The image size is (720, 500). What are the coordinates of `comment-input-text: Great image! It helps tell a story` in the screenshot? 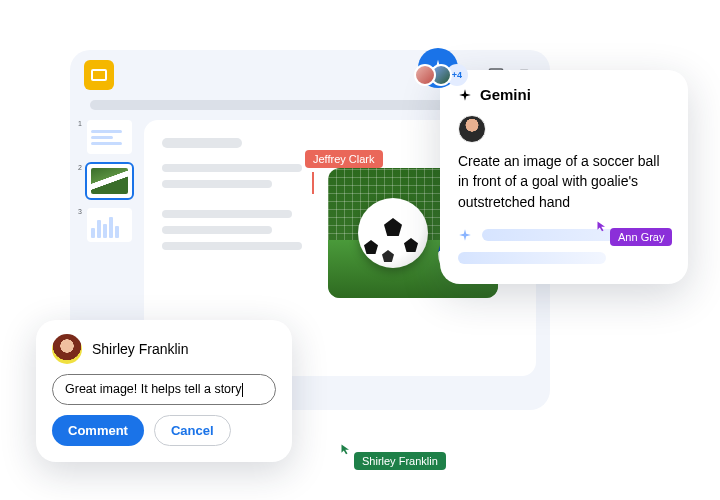 It's located at (153, 389).